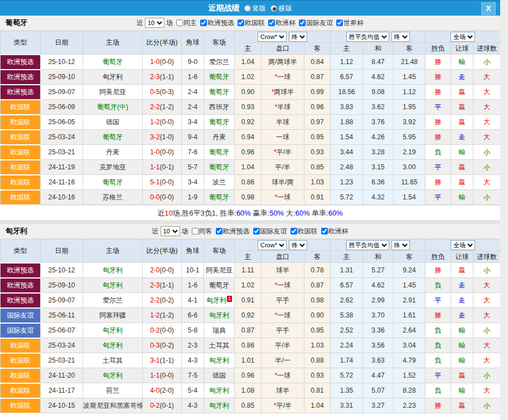  Describe the element at coordinates (248, 8) in the screenshot. I see `radio-vertical-icon` at that location.